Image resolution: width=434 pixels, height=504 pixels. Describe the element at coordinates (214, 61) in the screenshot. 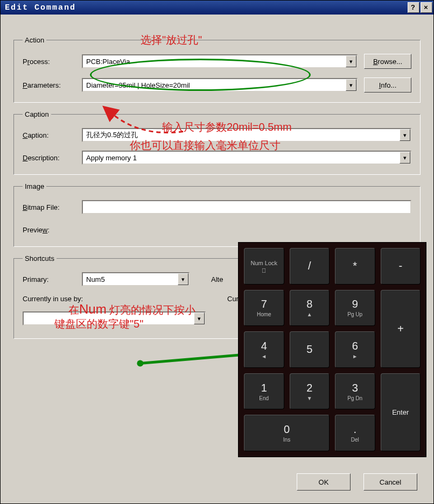

I see `process-value: PCB:PlaceVia` at that location.